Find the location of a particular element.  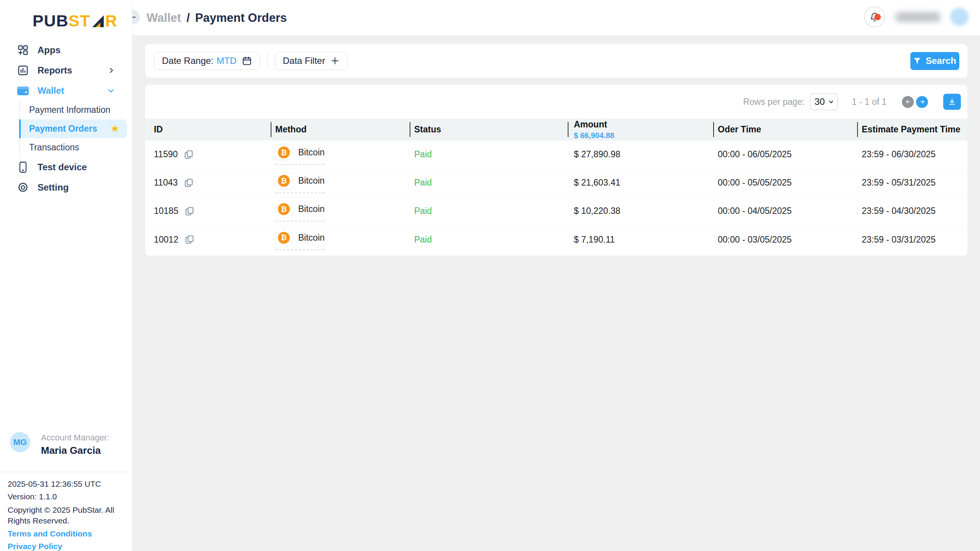

amount-header-label: Amount is located at coordinates (644, 125).